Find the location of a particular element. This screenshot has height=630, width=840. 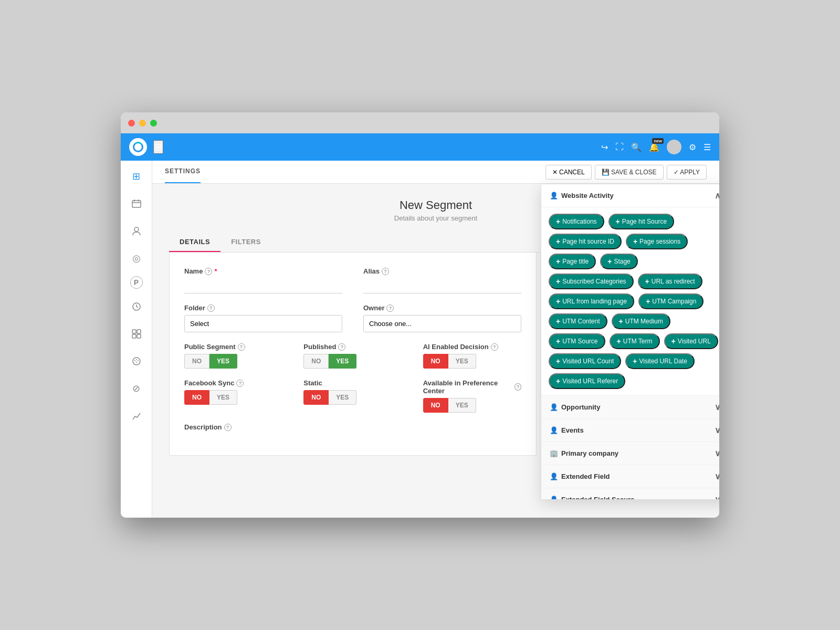

facebook-sync-help-icon: ? is located at coordinates (240, 383).